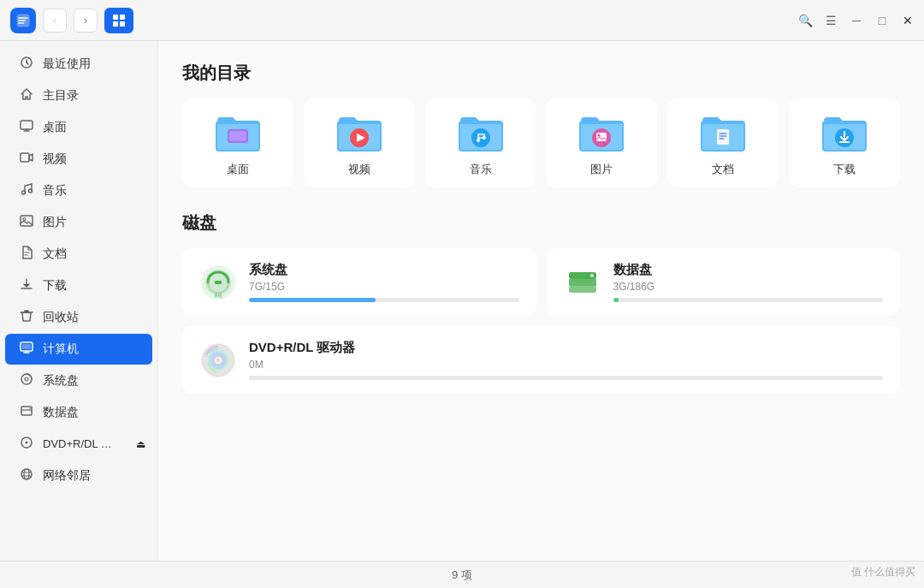 The width and height of the screenshot is (924, 588). I want to click on folder-desktop-label: 桌面, so click(238, 169).